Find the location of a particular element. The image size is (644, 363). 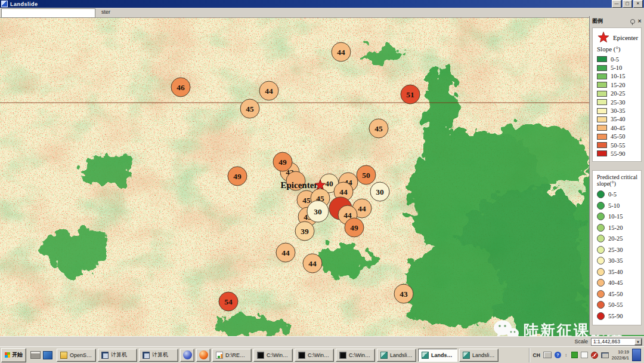

close-button: ✕ is located at coordinates (638, 4).